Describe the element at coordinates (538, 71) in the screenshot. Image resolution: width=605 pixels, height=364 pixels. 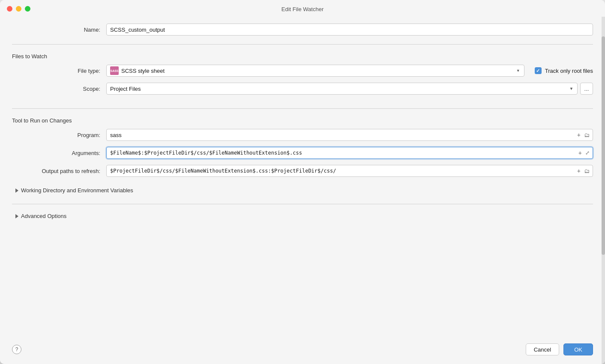
I see `track-only-checkbox` at that location.